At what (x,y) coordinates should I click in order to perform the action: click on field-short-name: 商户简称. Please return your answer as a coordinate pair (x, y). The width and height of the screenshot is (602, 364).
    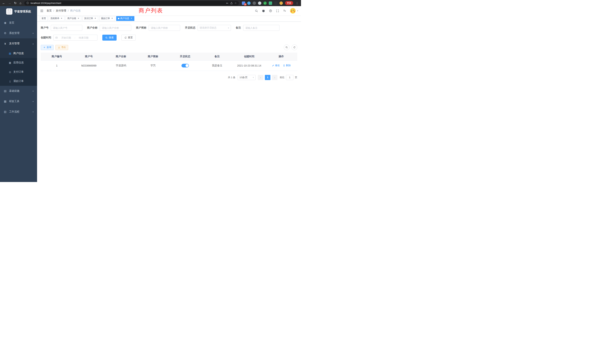
    Looking at the image, I should click on (158, 28).